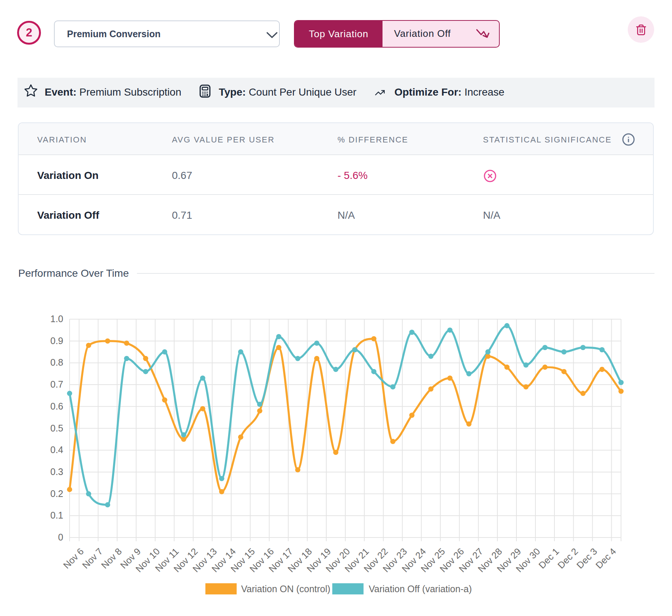 The height and width of the screenshot is (616, 672). I want to click on svg-text: 0.7, so click(57, 384).